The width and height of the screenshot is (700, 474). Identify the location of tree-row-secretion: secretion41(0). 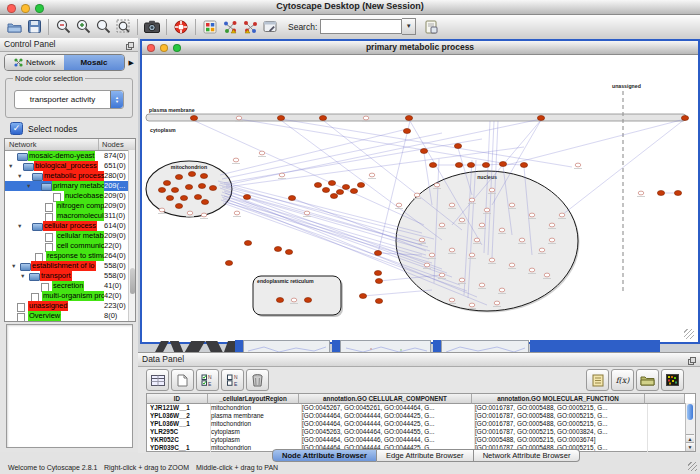
(70, 286).